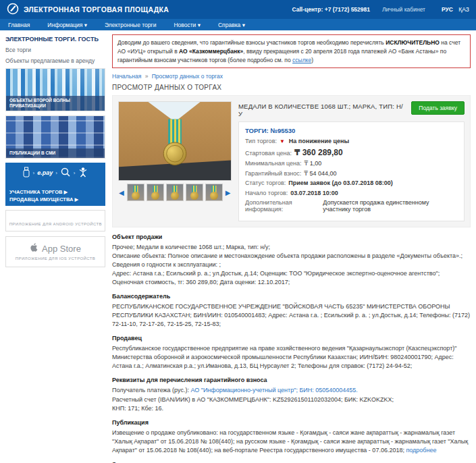 This screenshot has height=463, width=476. What do you see at coordinates (55, 200) in the screenshot?
I see `sidebar-link-seller-instruction: ПРОДАВЦА ИМУЩЕСТВА ▶` at bounding box center [55, 200].